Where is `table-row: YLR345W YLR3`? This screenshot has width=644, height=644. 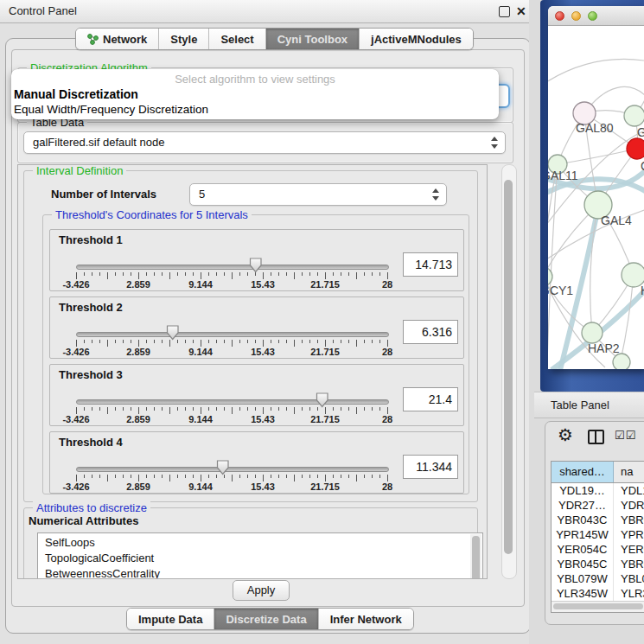
table-row: YLR345W YLR3 is located at coordinates (598, 593).